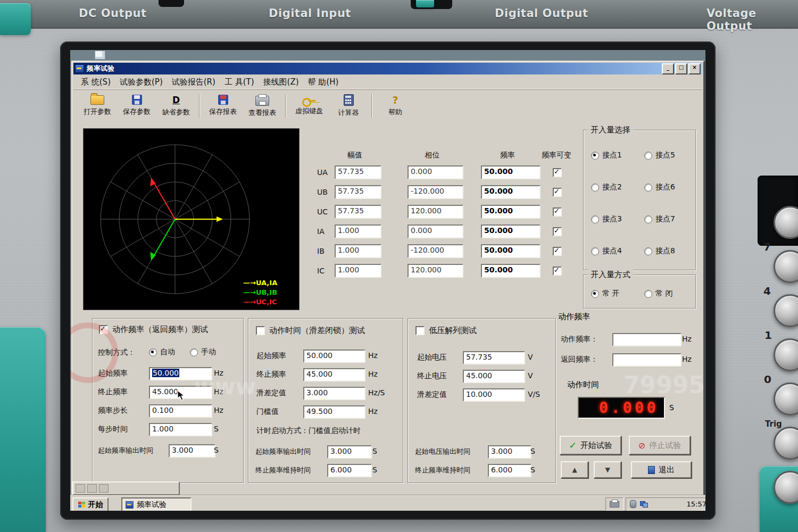 The image size is (798, 532). I want to click on menu-wiring: 接线图(Z), so click(282, 82).